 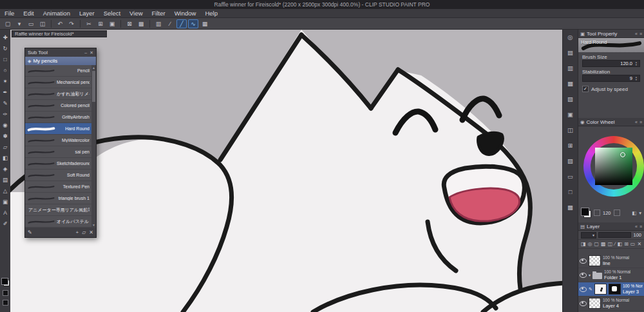 I want to click on color-mode-icon: ◧, so click(x=634, y=213).